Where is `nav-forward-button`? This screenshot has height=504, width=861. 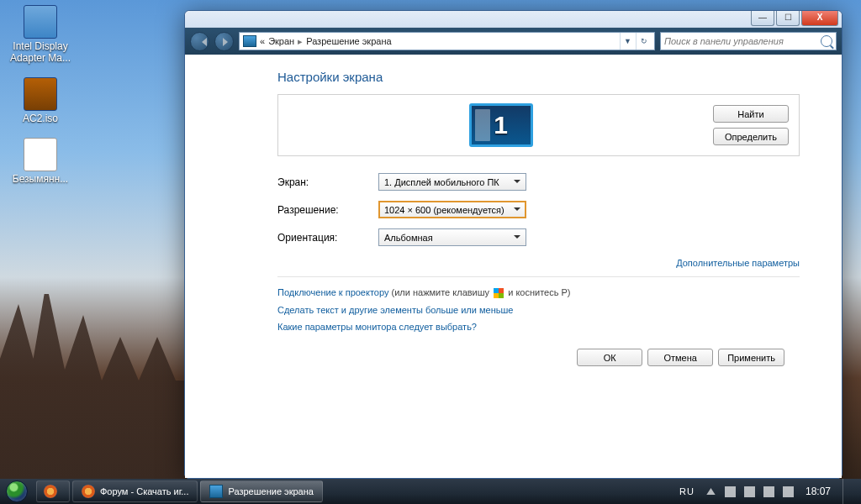 nav-forward-button is located at coordinates (224, 42).